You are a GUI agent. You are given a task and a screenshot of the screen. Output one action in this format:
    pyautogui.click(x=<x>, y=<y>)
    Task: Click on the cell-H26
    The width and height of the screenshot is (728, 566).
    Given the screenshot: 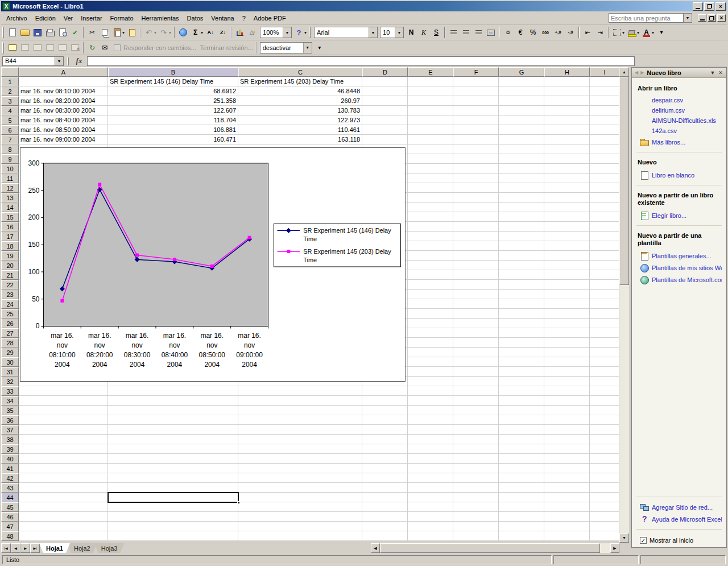 What is the action you would take?
    pyautogui.click(x=567, y=323)
    